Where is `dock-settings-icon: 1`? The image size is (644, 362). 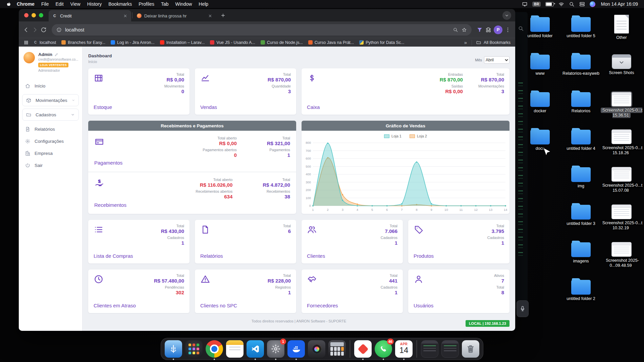
dock-settings-icon: 1 is located at coordinates (276, 349).